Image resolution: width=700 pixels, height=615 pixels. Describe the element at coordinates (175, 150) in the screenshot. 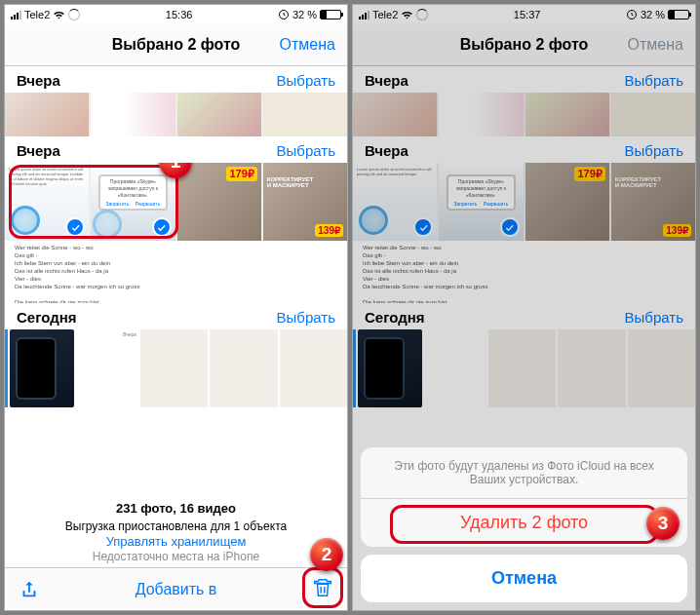

I see `section-header-yesterday-2: Вчера Выбрать` at that location.